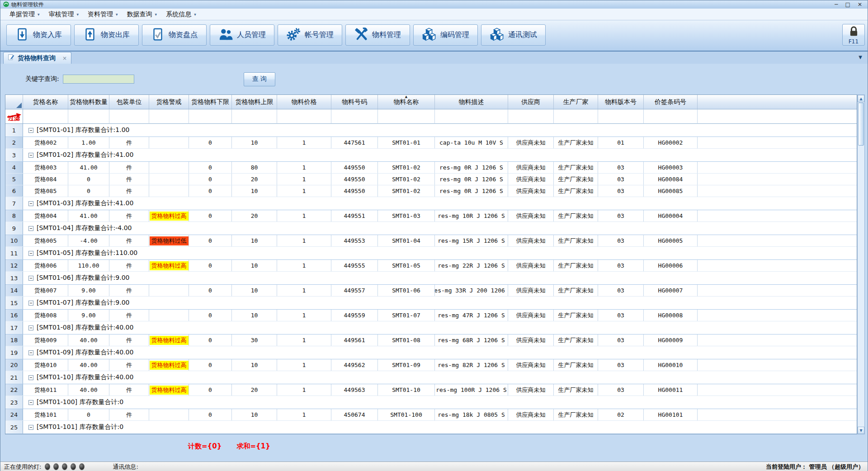  I want to click on minimize-button: ─, so click(836, 5).